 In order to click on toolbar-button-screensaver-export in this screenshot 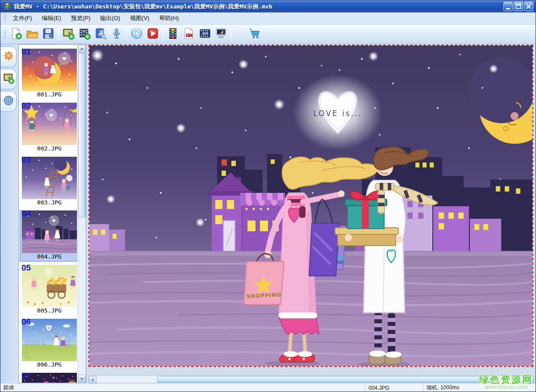, I will do `click(221, 34)`.